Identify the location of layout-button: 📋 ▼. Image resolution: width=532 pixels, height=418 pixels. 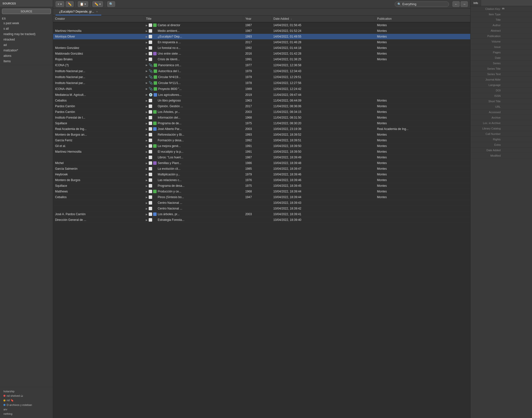
(83, 4).